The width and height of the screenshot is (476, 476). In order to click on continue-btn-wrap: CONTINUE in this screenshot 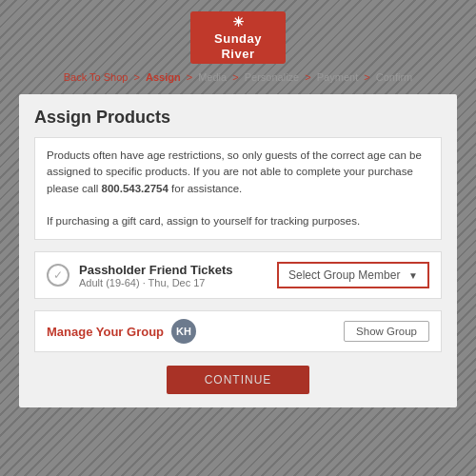, I will do `click(238, 380)`.